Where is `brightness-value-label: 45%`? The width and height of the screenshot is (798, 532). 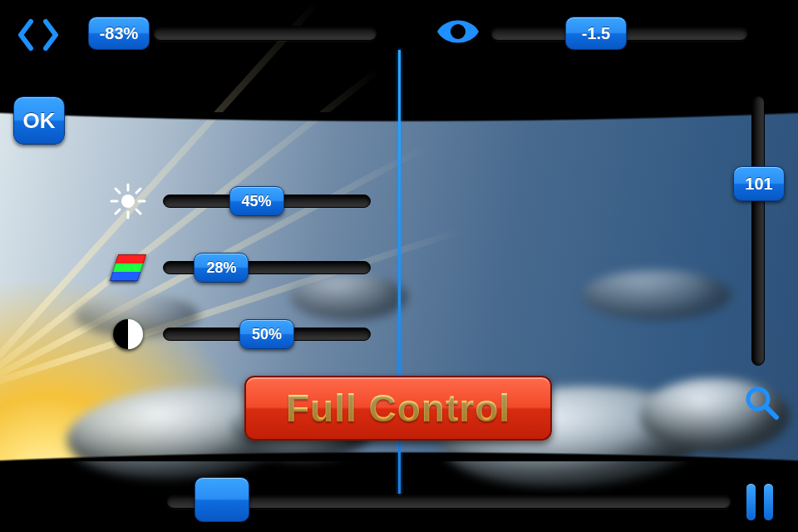 brightness-value-label: 45% is located at coordinates (257, 201).